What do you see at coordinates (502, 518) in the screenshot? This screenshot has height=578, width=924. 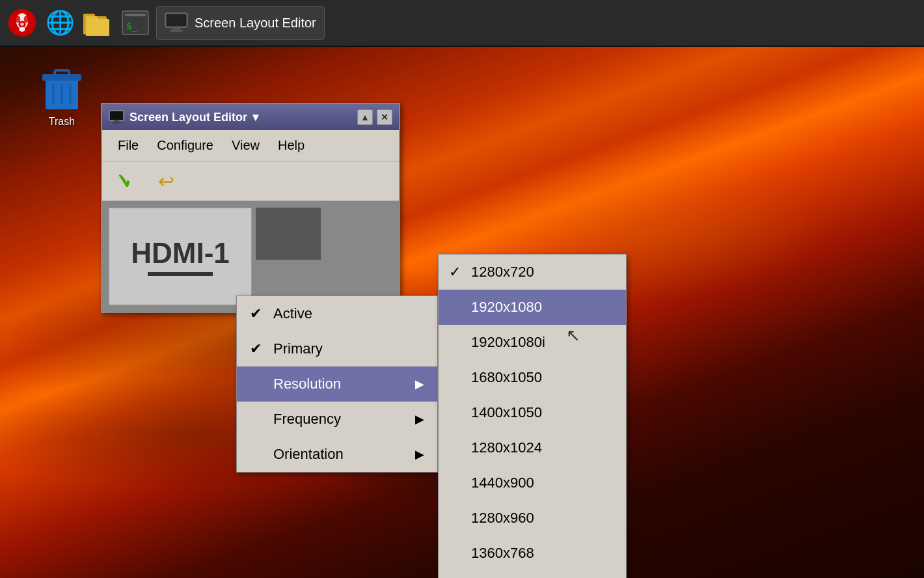 I see `res-1280x960-label: 1280x960` at bounding box center [502, 518].